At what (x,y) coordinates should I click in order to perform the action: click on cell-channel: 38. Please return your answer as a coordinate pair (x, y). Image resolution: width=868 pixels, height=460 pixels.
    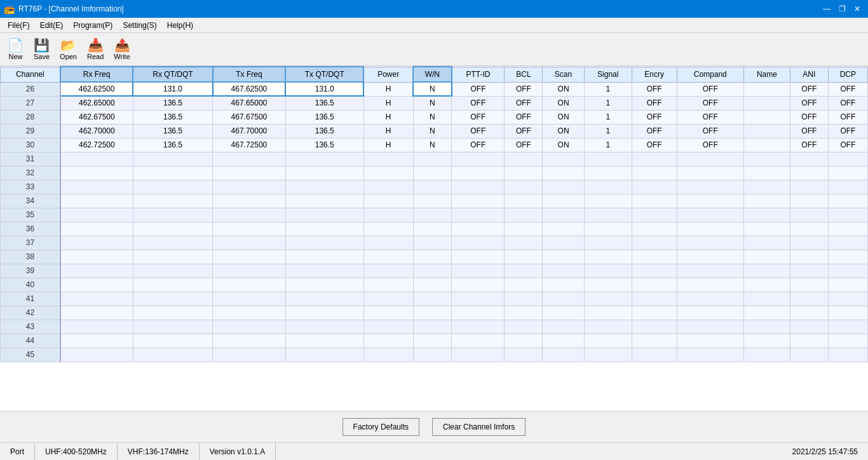
    Looking at the image, I should click on (31, 257).